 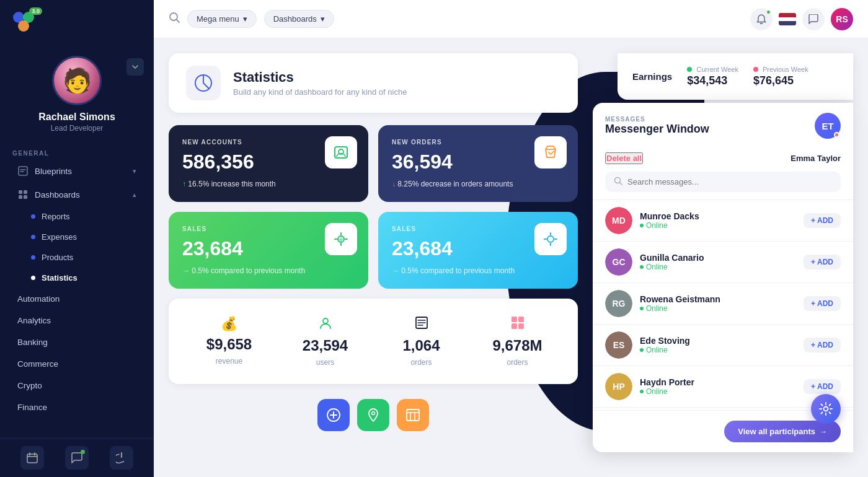 What do you see at coordinates (77, 299) in the screenshot?
I see `sidebar-item-automation: Automation` at bounding box center [77, 299].